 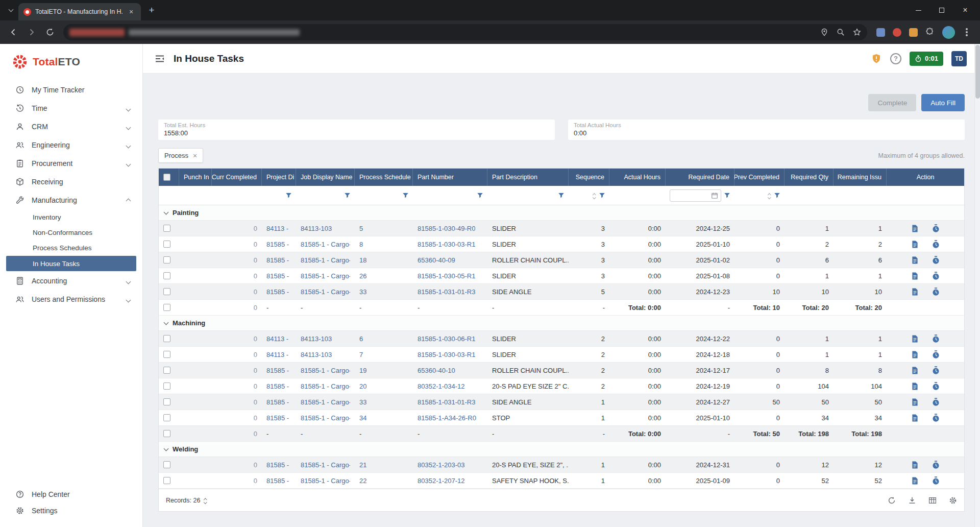 I want to click on sidebar-item-process-schedules: Process Schedules, so click(x=71, y=248).